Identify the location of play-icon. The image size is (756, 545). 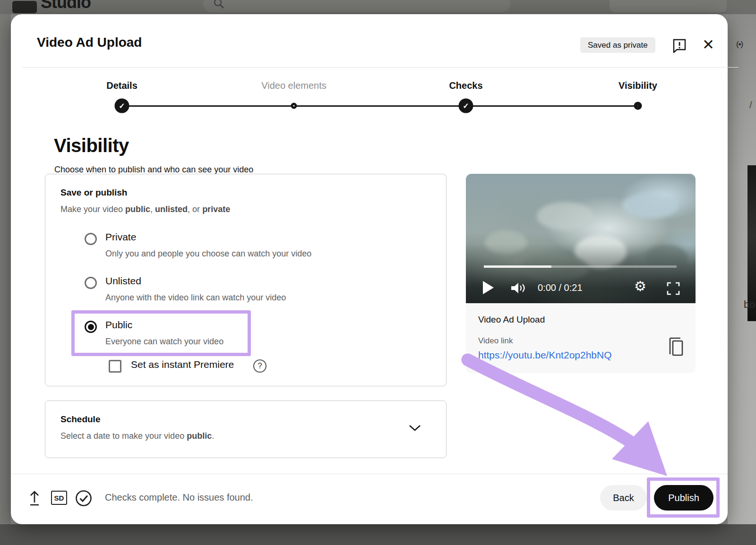
(489, 288).